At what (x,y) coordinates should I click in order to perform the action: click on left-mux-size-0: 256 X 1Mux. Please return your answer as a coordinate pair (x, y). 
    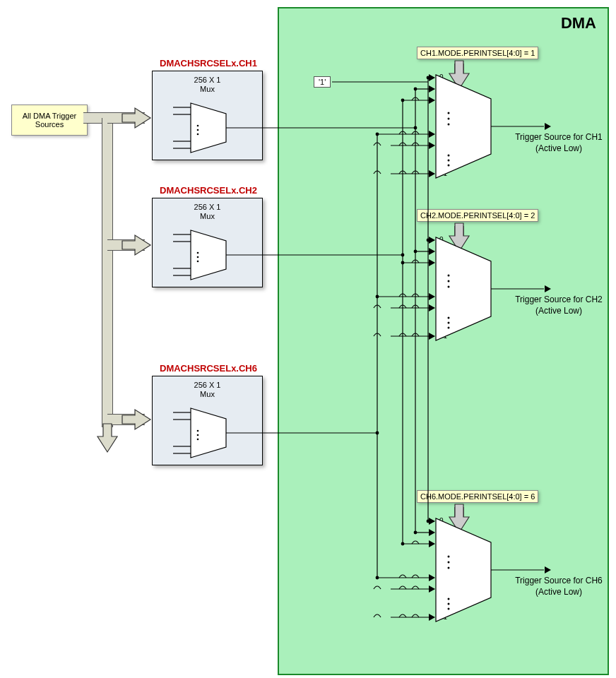
    Looking at the image, I should click on (208, 85).